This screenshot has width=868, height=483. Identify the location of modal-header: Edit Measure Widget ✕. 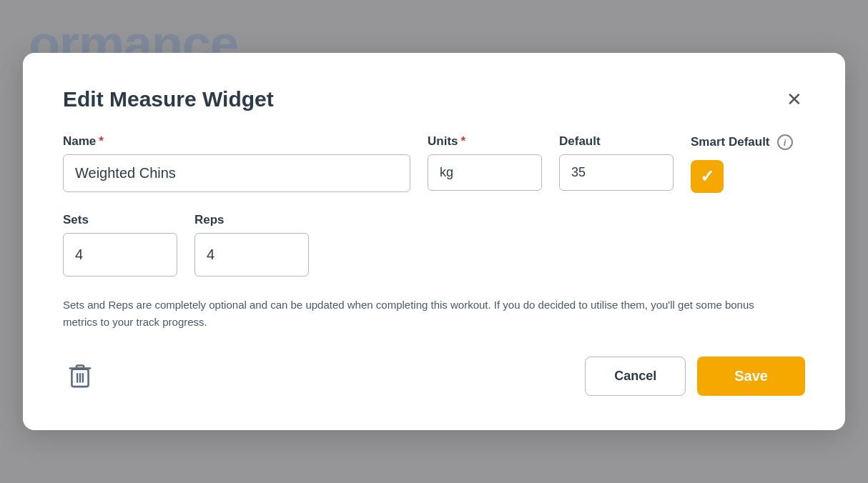
(434, 99).